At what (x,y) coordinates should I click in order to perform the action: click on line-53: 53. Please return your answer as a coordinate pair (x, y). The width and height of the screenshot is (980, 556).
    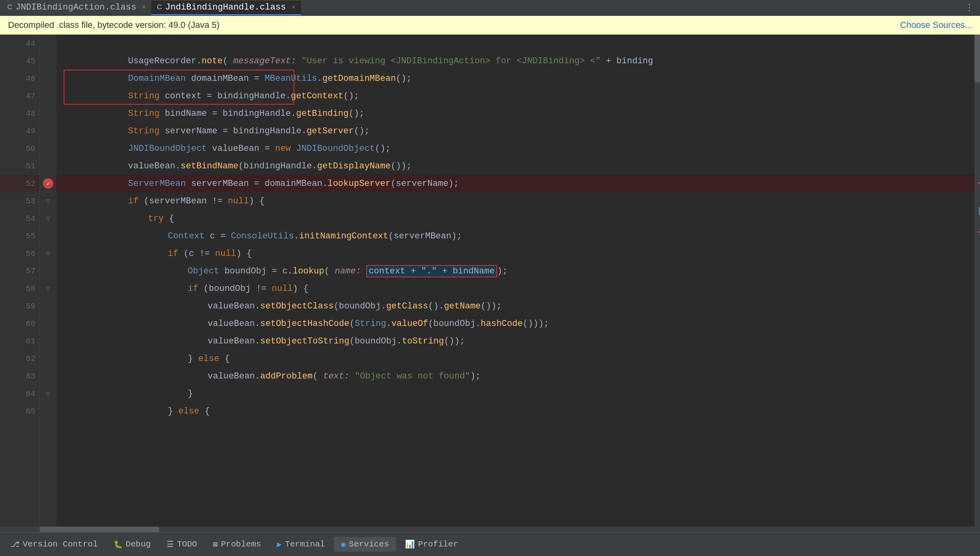
    Looking at the image, I should click on (20, 201).